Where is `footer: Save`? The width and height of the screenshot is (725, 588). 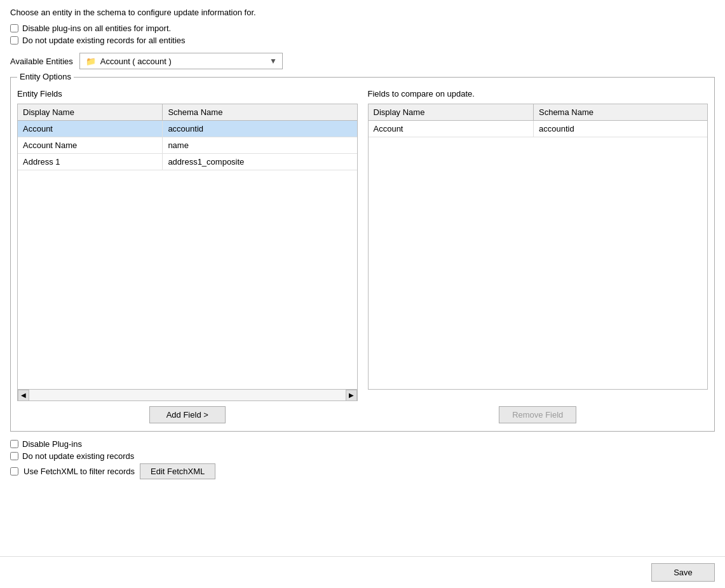 footer: Save is located at coordinates (362, 572).